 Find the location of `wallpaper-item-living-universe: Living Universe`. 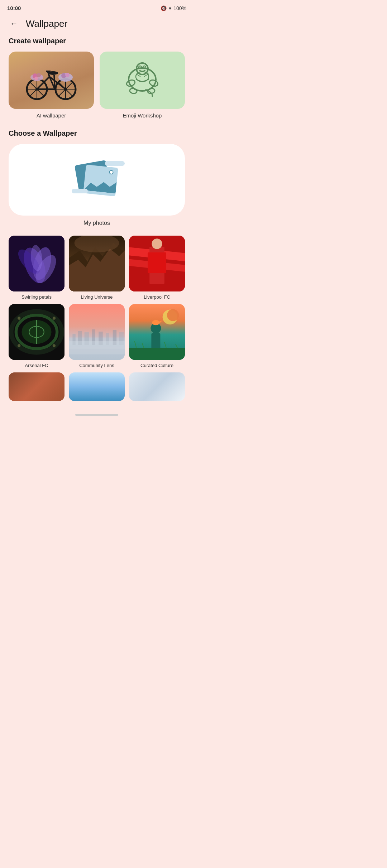

wallpaper-item-living-universe: Living Universe is located at coordinates (97, 268).